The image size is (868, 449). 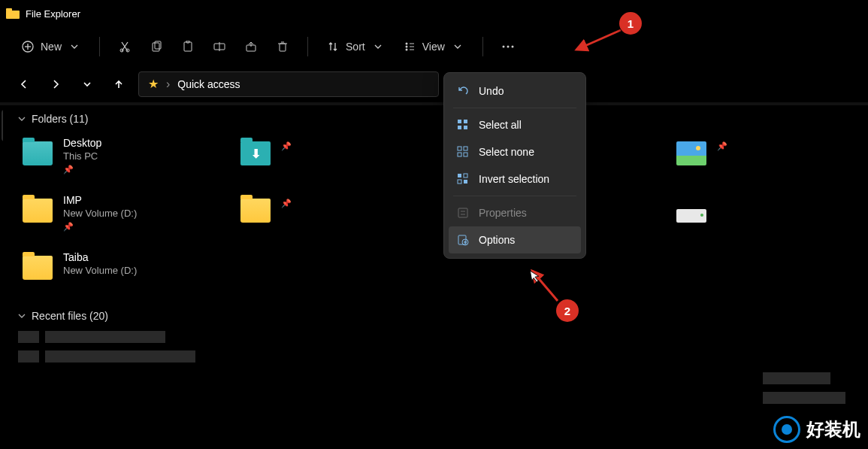 I want to click on invert-icon, so click(x=463, y=179).